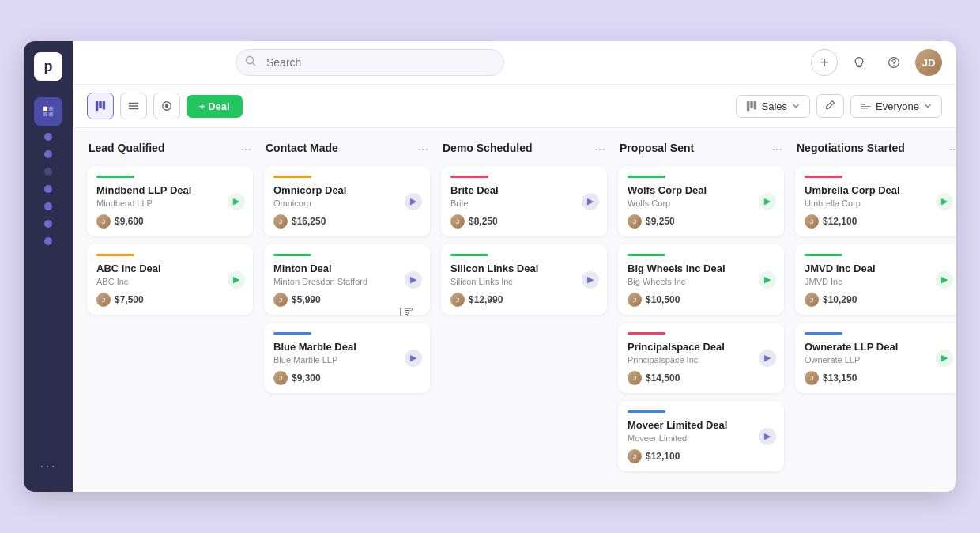 The image size is (980, 533). Describe the element at coordinates (524, 201) in the screenshot. I see `table-row: Brite DealBriteJ$8,250▶` at that location.